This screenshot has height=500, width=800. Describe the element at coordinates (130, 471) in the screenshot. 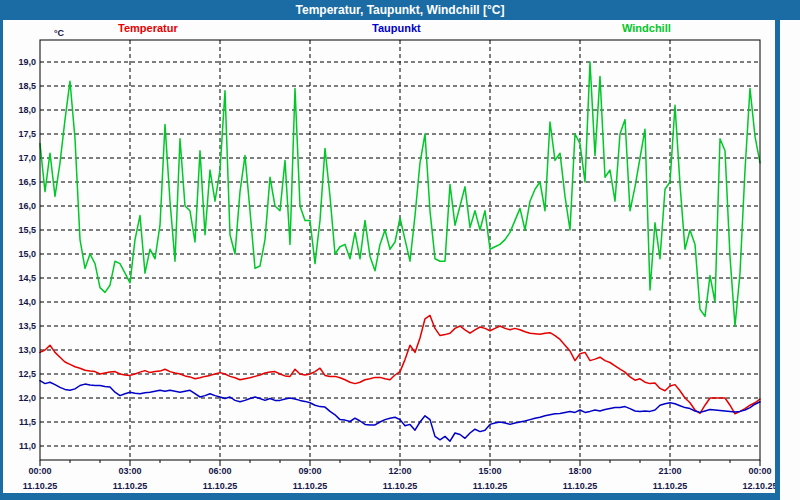

I see `svg-text: 03:00` at that location.